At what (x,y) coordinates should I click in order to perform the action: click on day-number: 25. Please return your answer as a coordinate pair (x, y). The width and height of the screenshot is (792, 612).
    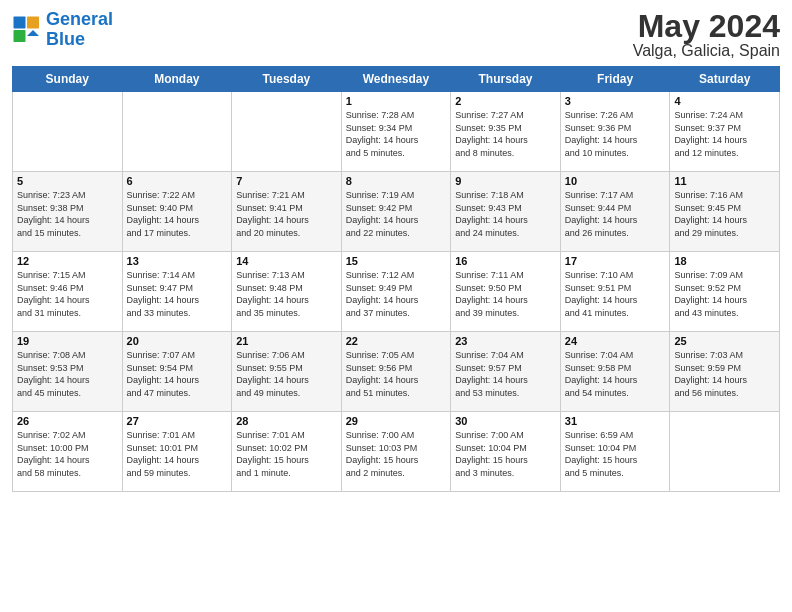
    Looking at the image, I should click on (724, 341).